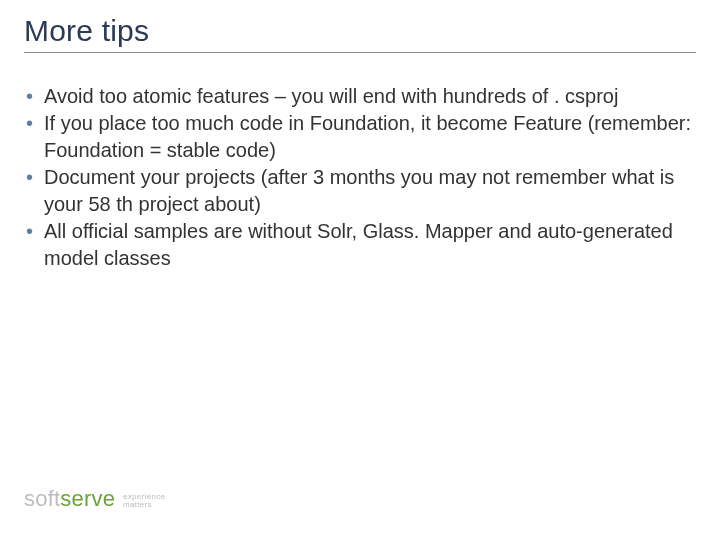 The image size is (720, 540). I want to click on tagline-line-2: matters, so click(144, 505).